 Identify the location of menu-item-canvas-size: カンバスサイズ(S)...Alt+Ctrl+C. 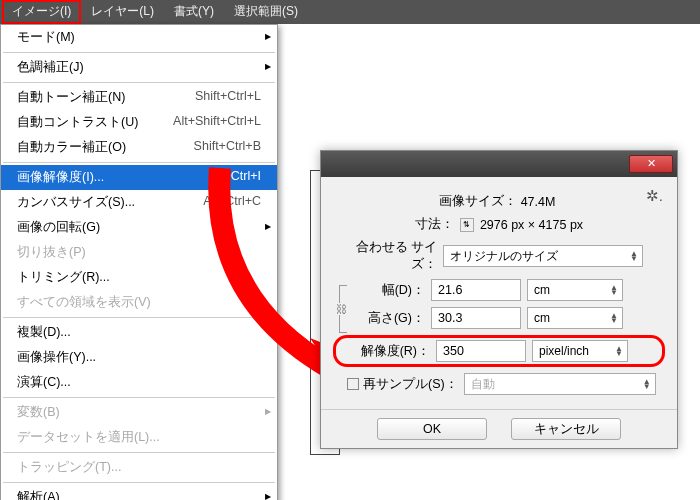
(139, 202).